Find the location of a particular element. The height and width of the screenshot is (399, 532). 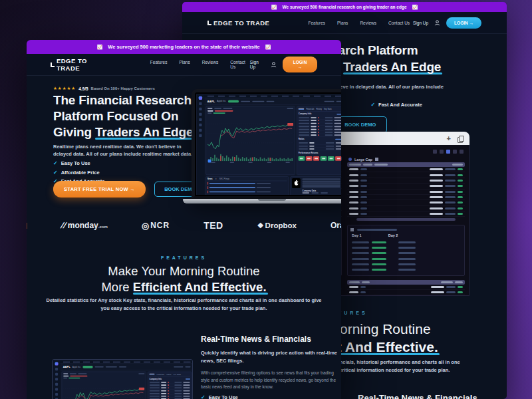

volume-bars is located at coordinates (250, 157).